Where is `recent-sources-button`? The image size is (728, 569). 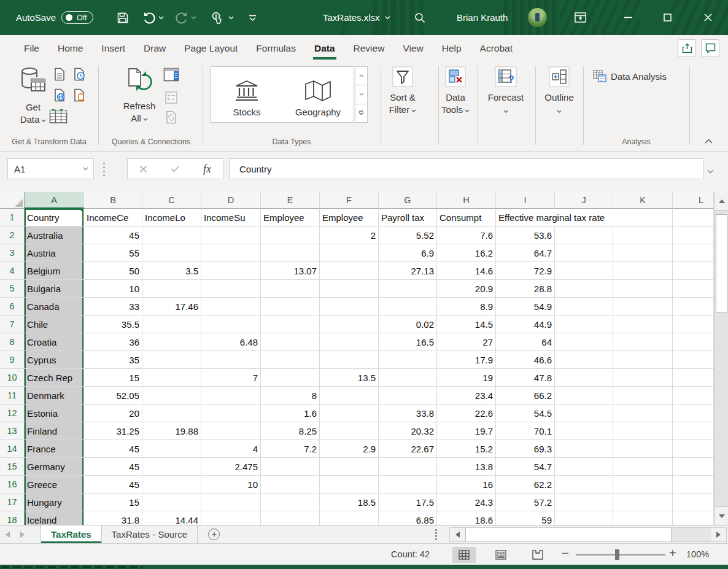
recent-sources-button is located at coordinates (79, 75).